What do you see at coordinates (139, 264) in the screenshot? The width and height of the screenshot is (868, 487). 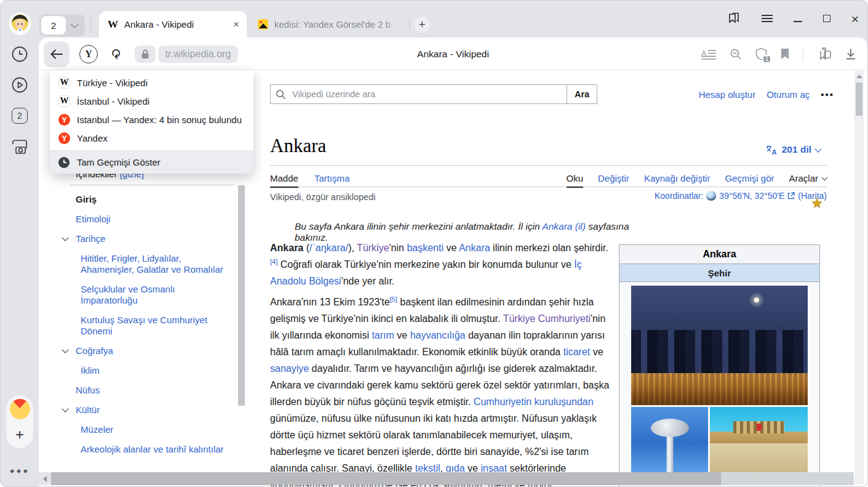 I see `toc-item: Hititler, Frigler, Lidyalılar, Ahamenişl…` at bounding box center [139, 264].